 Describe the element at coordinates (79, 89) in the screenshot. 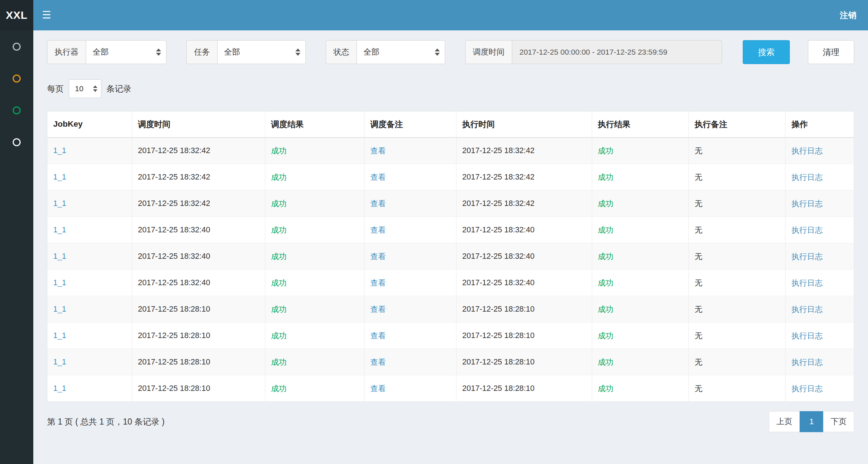

I see `page-size-value: 10` at that location.